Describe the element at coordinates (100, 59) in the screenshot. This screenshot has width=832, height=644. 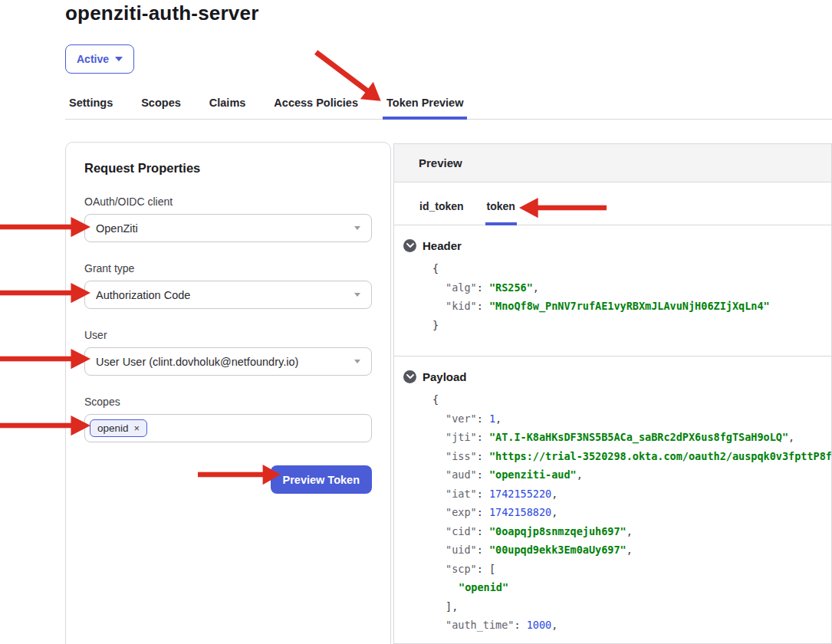
I see `status-dropdown-button: Active` at that location.